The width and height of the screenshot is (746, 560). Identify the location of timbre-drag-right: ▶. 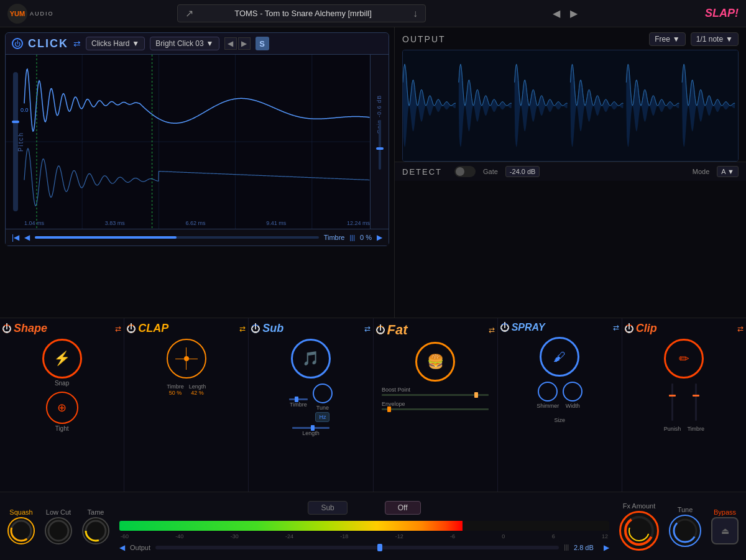
(379, 237).